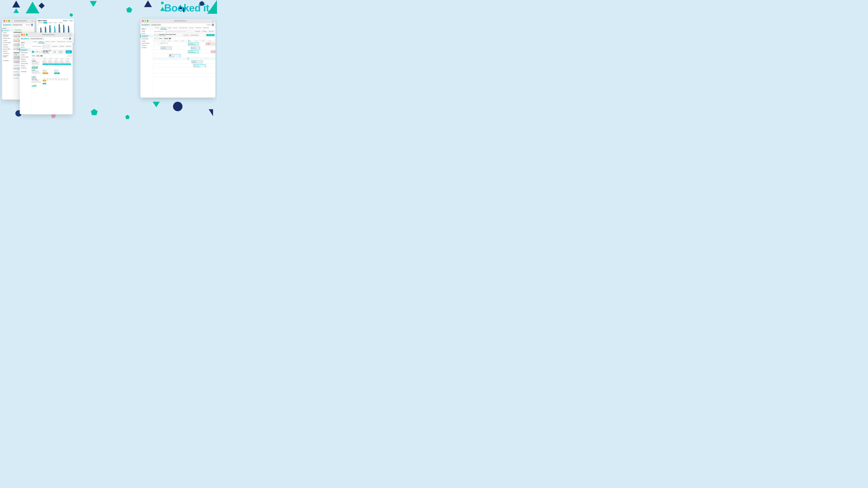  I want to click on win2-sidebar-email: Email & SMS, so click(26, 63).